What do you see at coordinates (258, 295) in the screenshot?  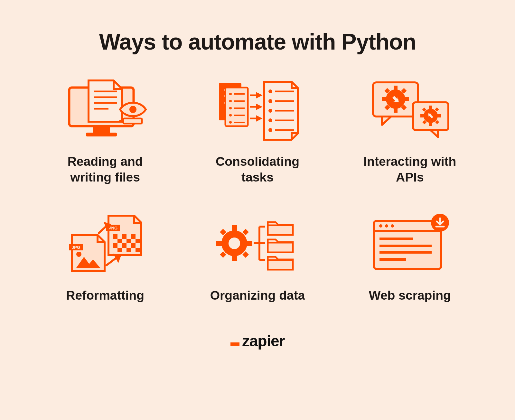 I see `card-label: Organizing data` at bounding box center [258, 295].